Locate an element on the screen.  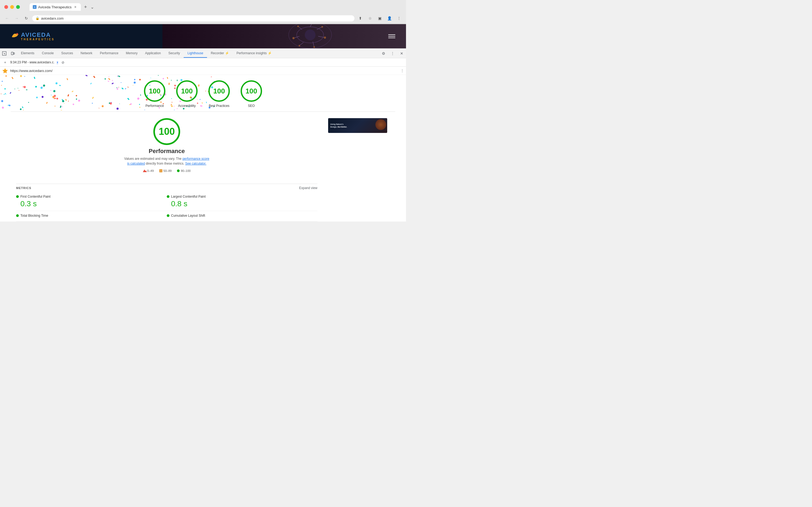
lighthouse-more-button: ⋮ is located at coordinates (402, 70).